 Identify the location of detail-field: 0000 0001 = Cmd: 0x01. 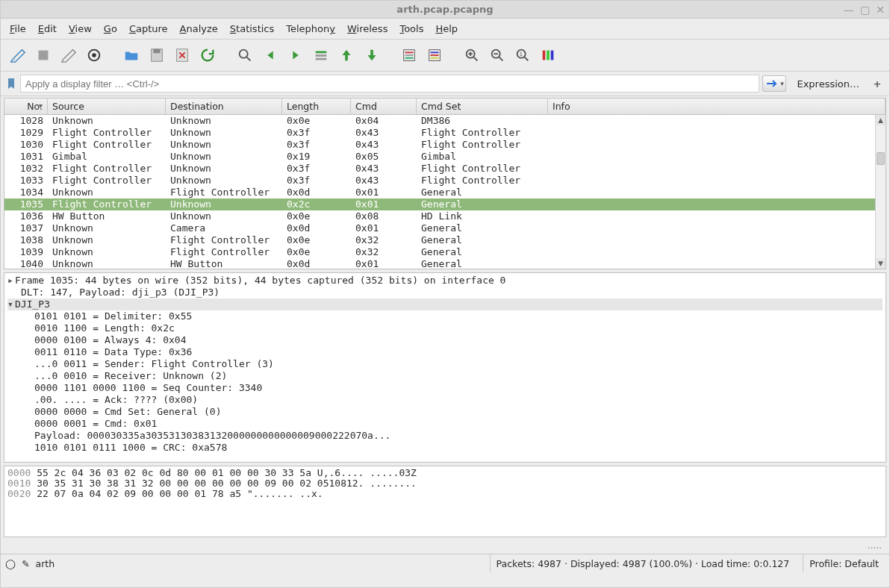
(445, 424).